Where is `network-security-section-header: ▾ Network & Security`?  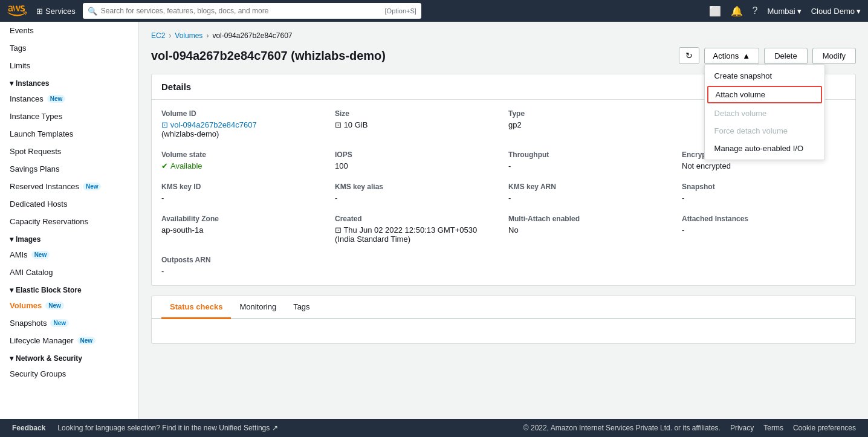
network-security-section-header: ▾ Network & Security is located at coordinates (69, 357).